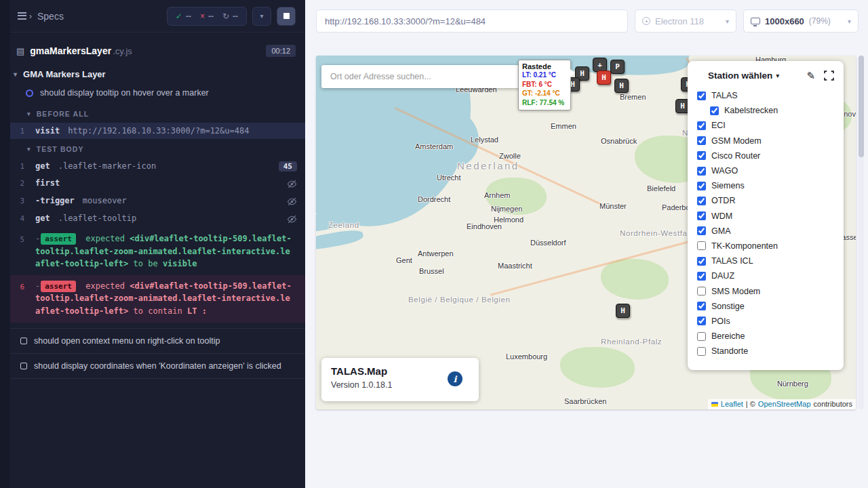 The height and width of the screenshot is (488, 868). I want to click on spec-extension: .cy.js, so click(122, 52).